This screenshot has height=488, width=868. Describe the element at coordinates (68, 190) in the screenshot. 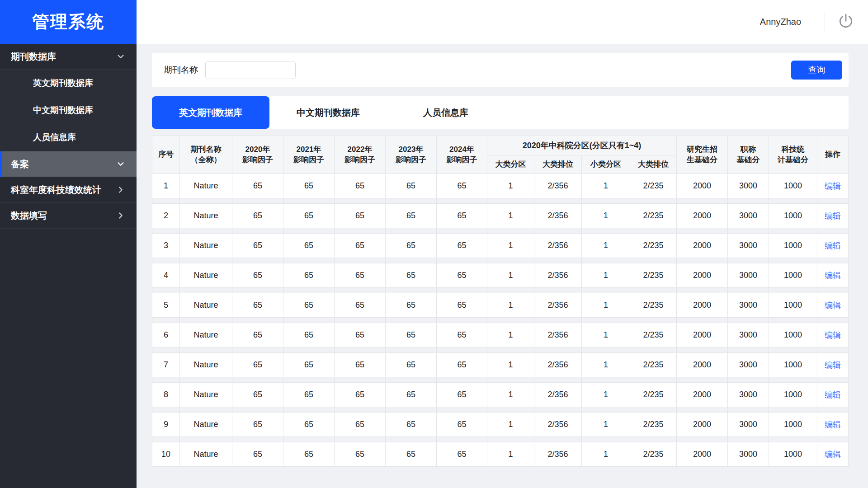

I see `sidebar-item-annual-performance: 科室年度科技绩效统计` at that location.